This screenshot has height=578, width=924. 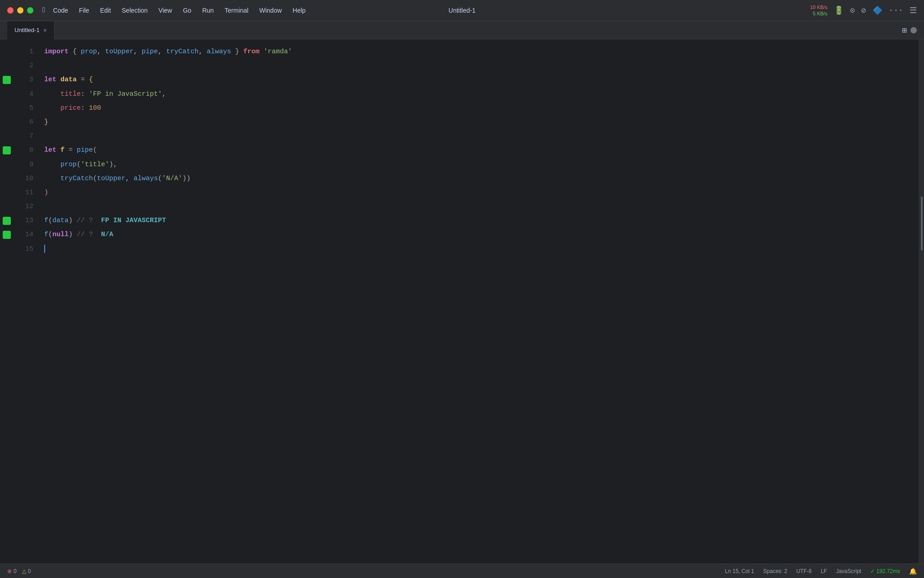 I want to click on var-f: f, so click(x=62, y=150).